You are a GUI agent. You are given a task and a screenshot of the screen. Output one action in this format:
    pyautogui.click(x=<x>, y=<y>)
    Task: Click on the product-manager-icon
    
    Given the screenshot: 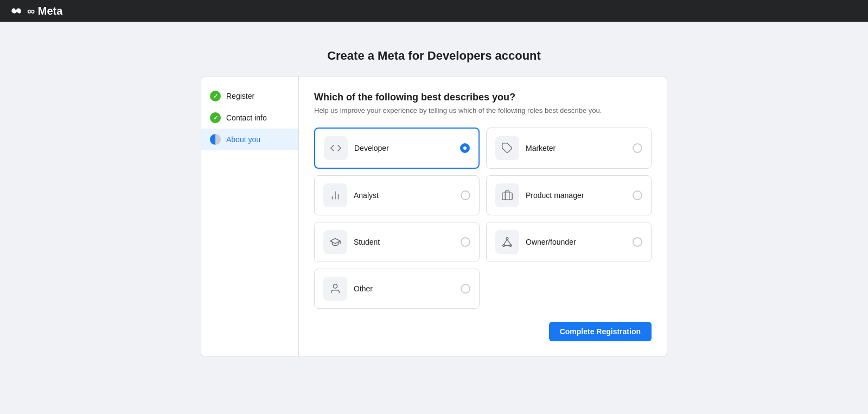 What is the action you would take?
    pyautogui.click(x=507, y=195)
    